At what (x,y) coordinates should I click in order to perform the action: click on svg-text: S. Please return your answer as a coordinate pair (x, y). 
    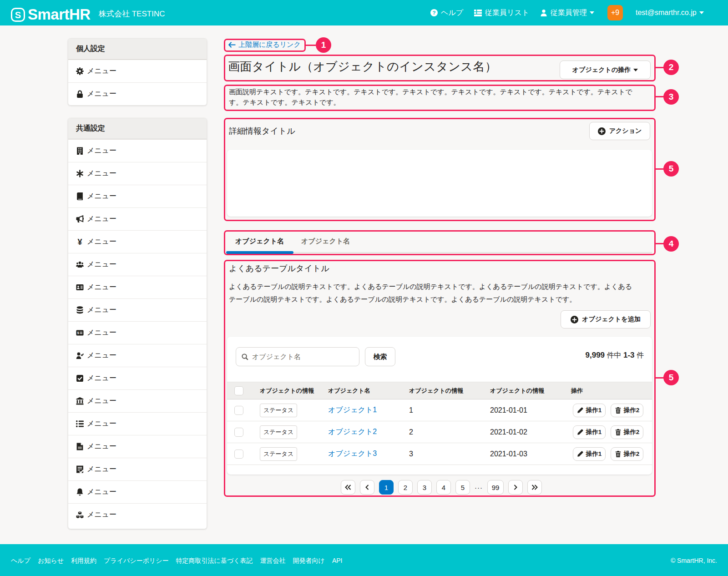
    Looking at the image, I should click on (18, 15).